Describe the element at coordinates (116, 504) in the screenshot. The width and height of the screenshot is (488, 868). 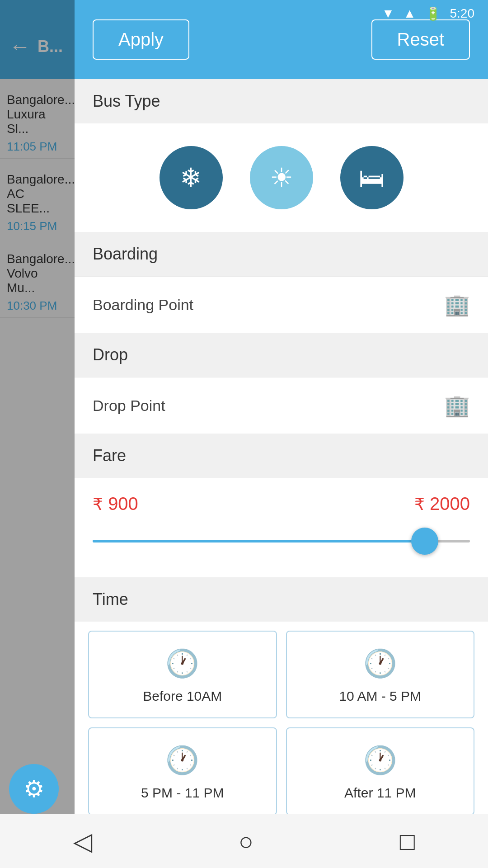
I see `fare-min: ₹ 900` at that location.